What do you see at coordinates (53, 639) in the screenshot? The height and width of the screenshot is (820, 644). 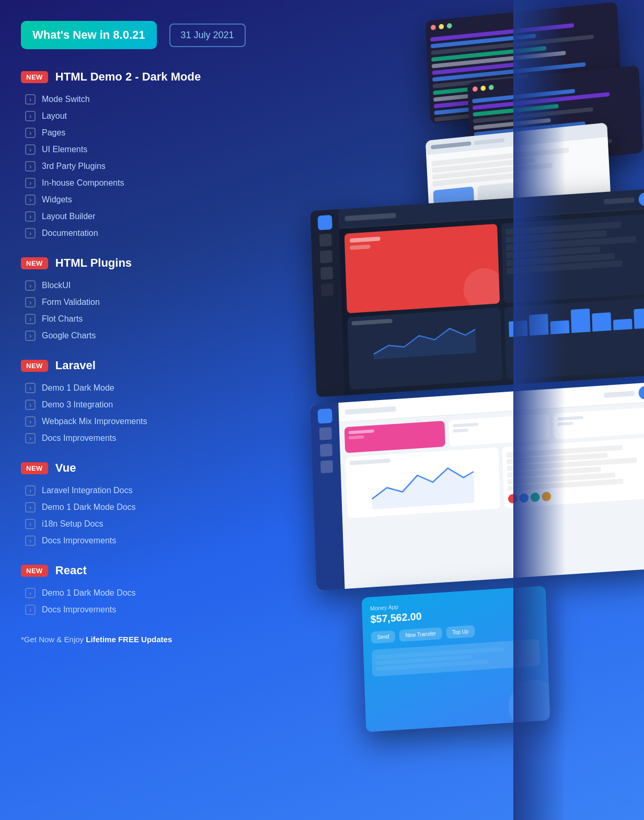 I see `footer-prefix: *Get Now & Enjoy` at bounding box center [53, 639].